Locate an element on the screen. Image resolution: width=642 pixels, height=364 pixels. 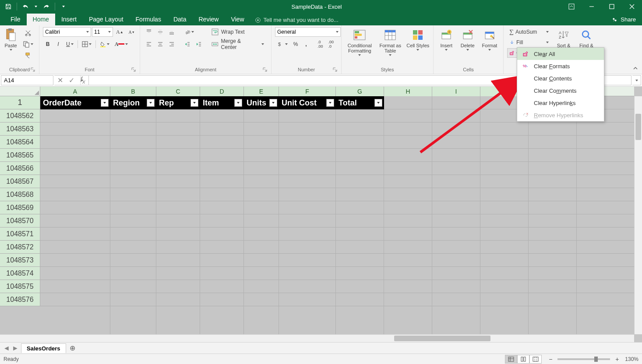
menu-clear-contents: Clear Contents is located at coordinates (561, 78).